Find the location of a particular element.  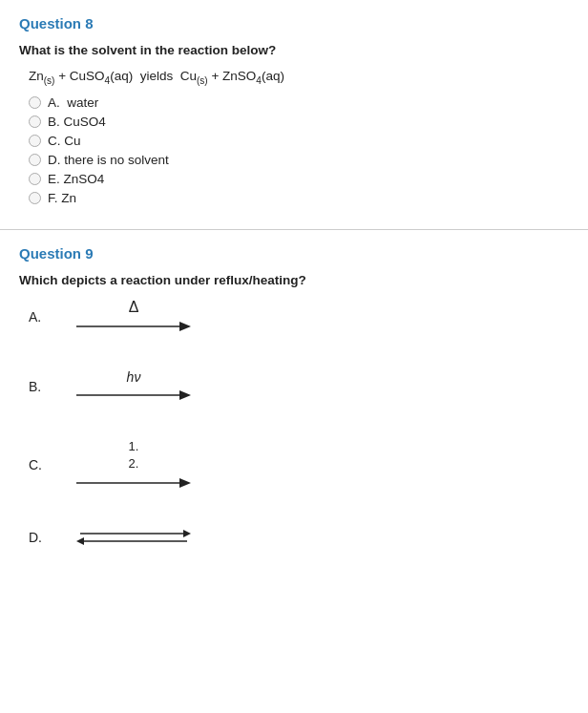

option-f: F. Zn is located at coordinates (299, 199).